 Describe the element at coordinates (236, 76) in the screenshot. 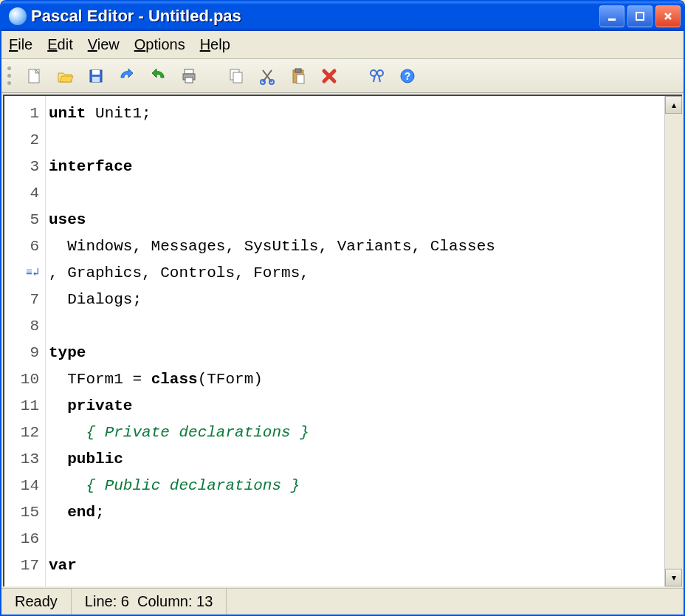

I see `copy-icon` at that location.